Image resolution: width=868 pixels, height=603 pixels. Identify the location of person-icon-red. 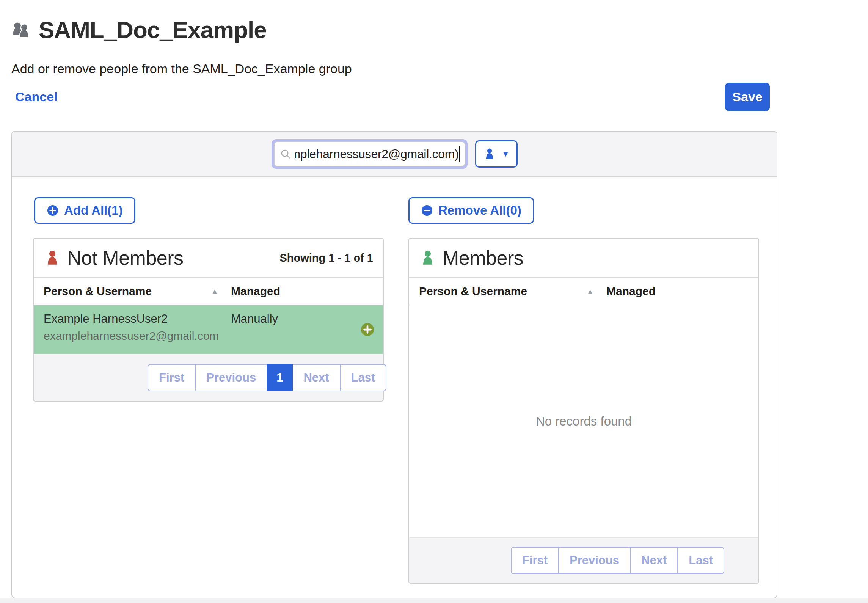
(52, 258).